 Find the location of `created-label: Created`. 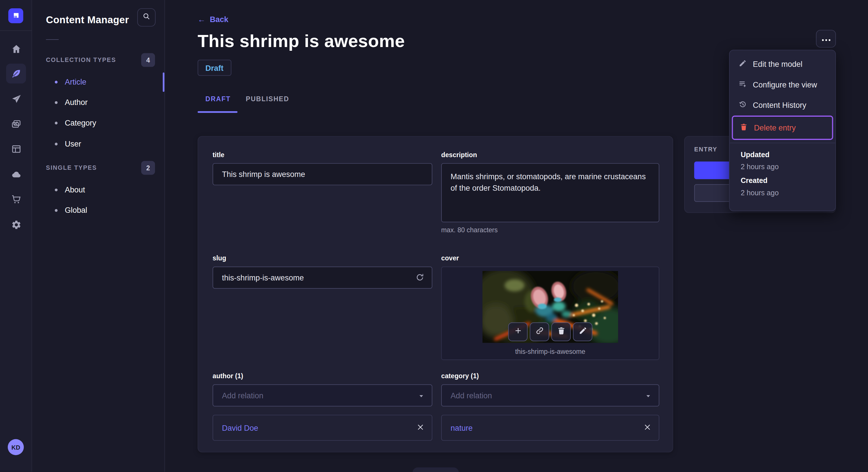

created-label: Created is located at coordinates (782, 180).